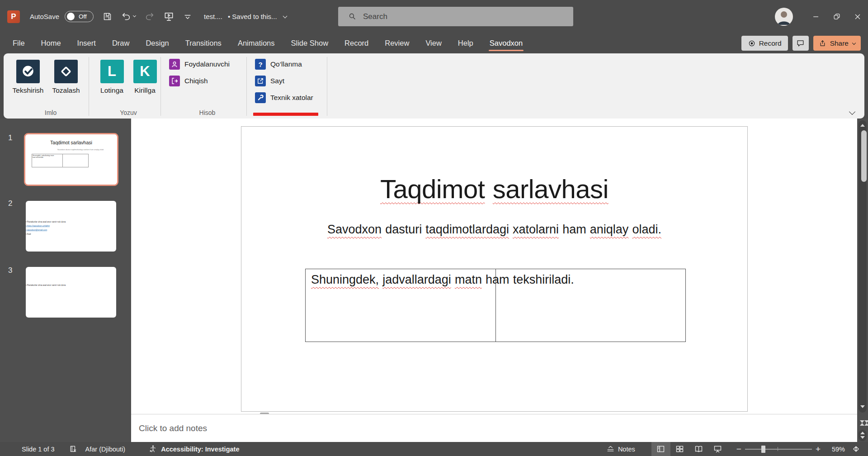  I want to click on texnik-xatolar-label: Texnik xatolar, so click(292, 98).